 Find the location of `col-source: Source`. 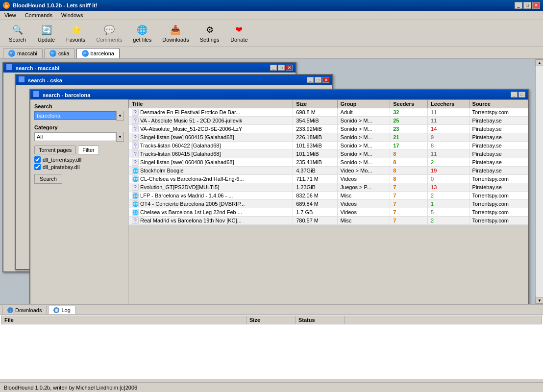

col-source: Source is located at coordinates (498, 104).